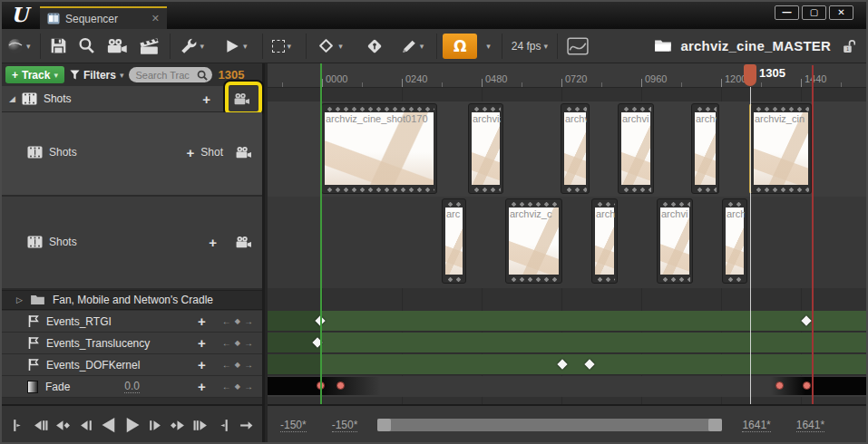 The height and width of the screenshot is (444, 868). I want to click on to-front-button, so click(40, 425).